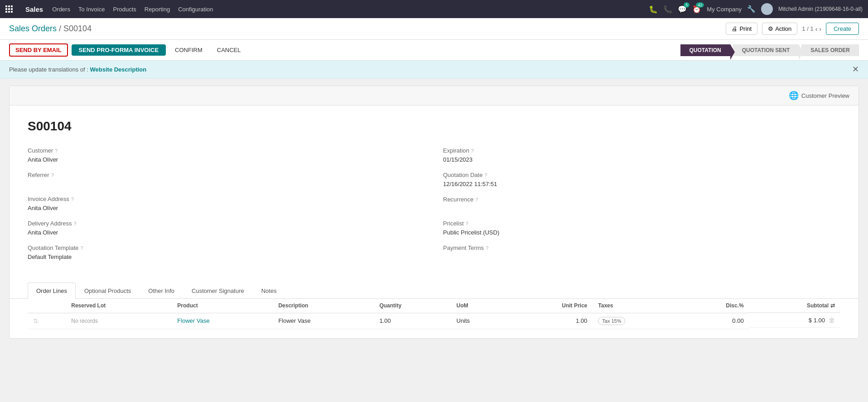  I want to click on row-description: Flower Vase, so click(323, 321).